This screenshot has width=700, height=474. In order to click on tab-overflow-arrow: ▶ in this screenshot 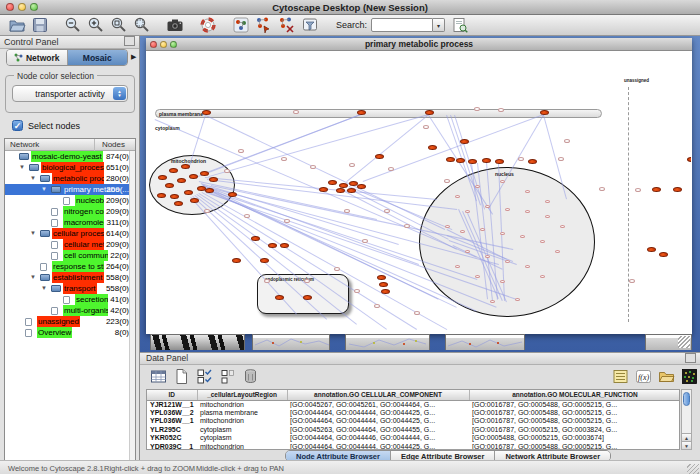, I will do `click(134, 57)`.